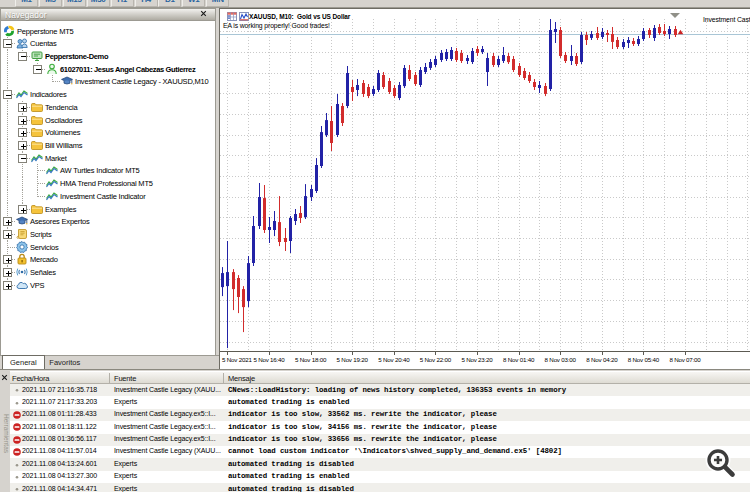 The image size is (750, 492). I want to click on expert-icon, so click(68, 82).